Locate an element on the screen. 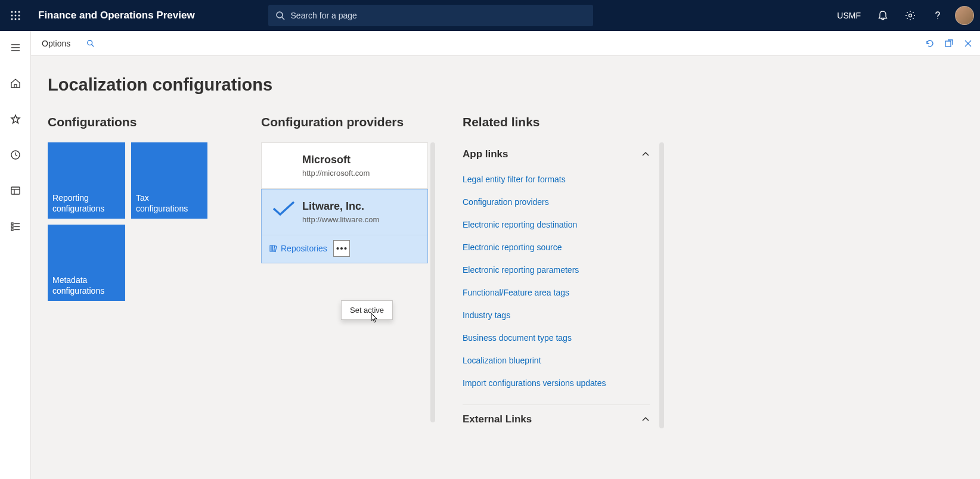  link-legal-entity-filter: Legal entity filter for formats is located at coordinates (556, 179).